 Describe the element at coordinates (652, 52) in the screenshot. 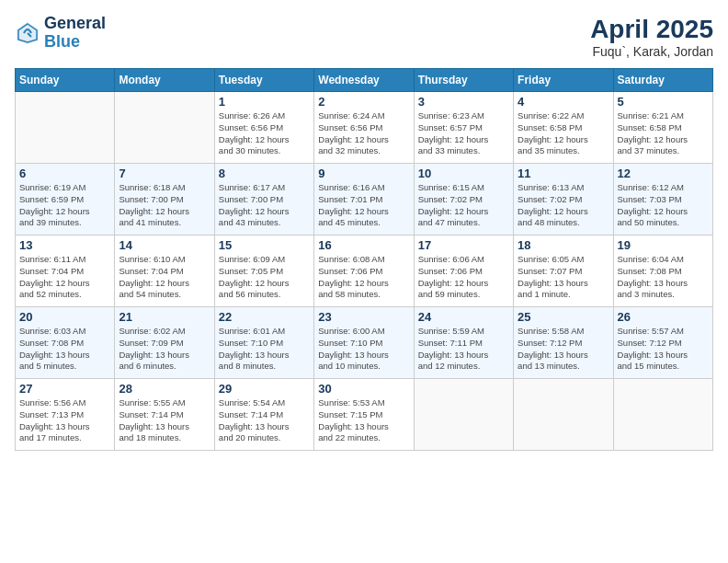

I see `location: Fuqu`, Karak, Jordan` at that location.